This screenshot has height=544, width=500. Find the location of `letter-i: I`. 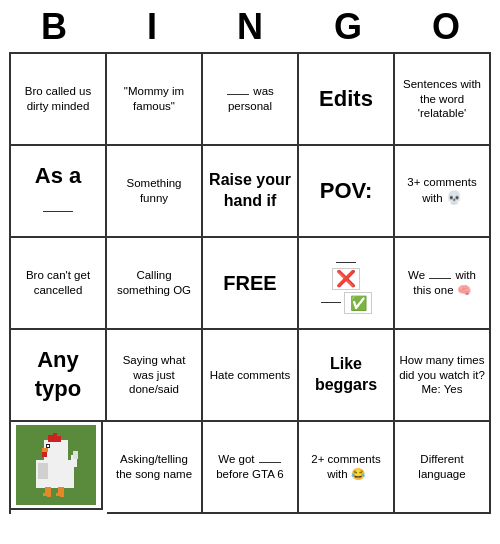

letter-i: I is located at coordinates (152, 27).